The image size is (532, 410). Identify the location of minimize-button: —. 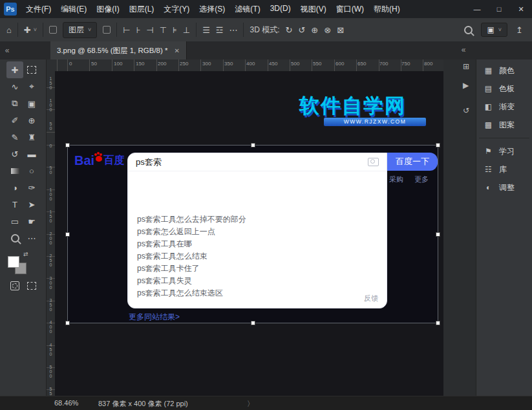
(477, 9).